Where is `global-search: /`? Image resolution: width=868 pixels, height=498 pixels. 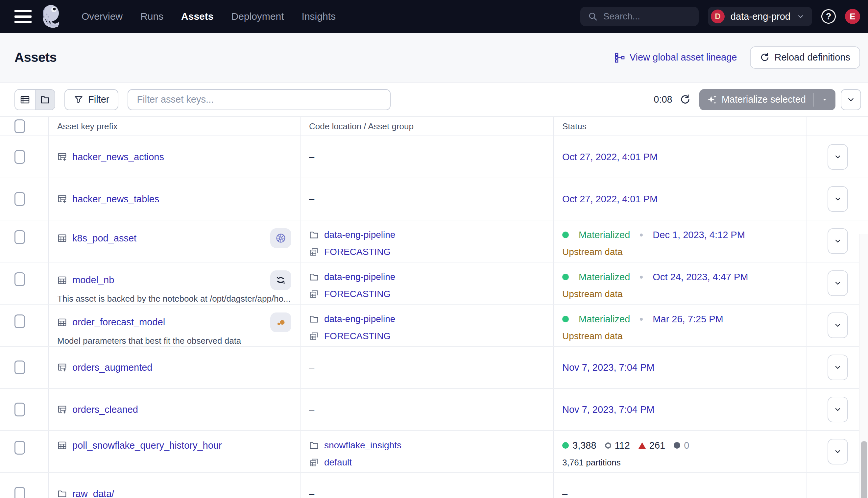 global-search: / is located at coordinates (639, 16).